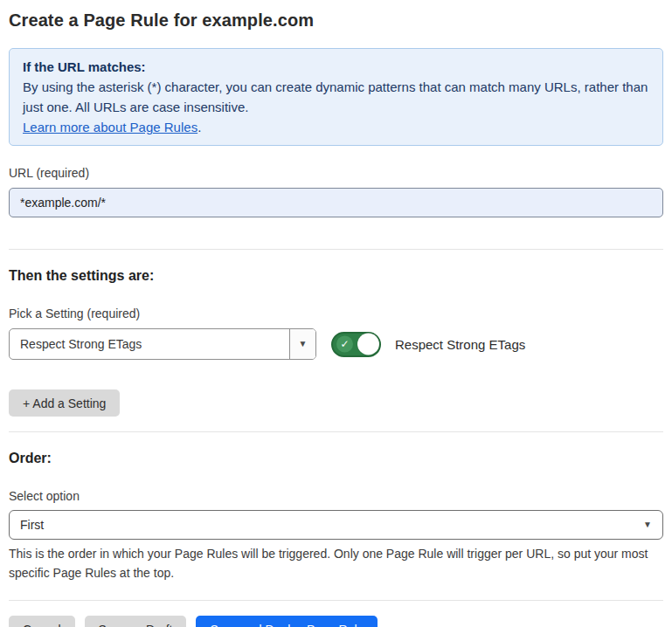 This screenshot has width=672, height=627. What do you see at coordinates (357, 344) in the screenshot?
I see `respect-strong-etags-toggle: ✓` at bounding box center [357, 344].